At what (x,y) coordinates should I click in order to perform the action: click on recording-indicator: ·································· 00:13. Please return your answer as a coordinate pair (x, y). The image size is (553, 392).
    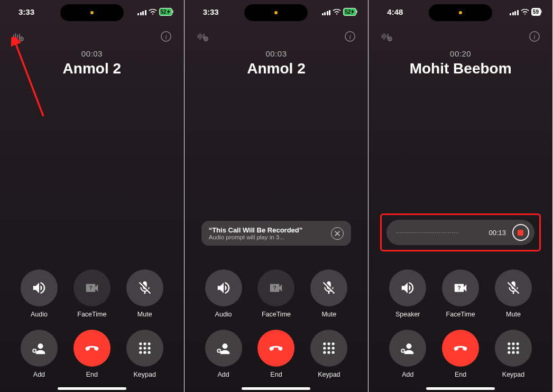
    Looking at the image, I should click on (460, 232).